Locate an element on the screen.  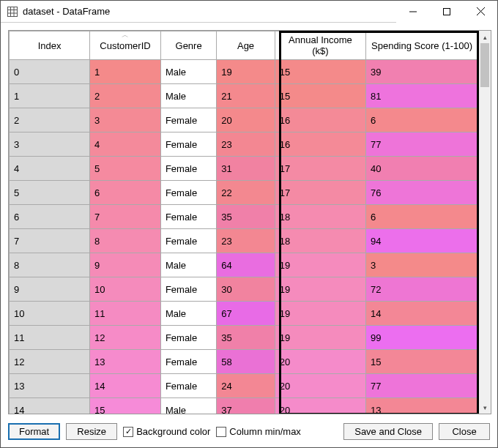
minimize-button is located at coordinates (413, 12).